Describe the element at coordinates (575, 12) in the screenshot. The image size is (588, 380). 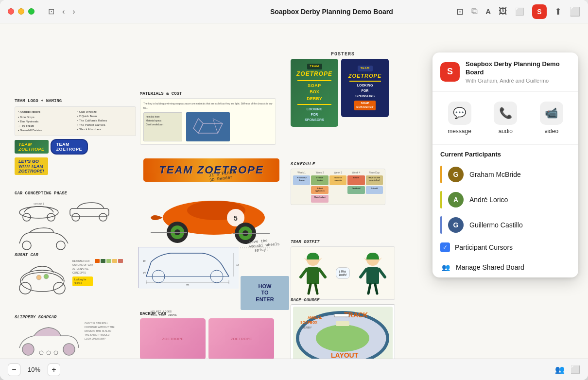
I see `external-link-icon: ⬜` at that location.